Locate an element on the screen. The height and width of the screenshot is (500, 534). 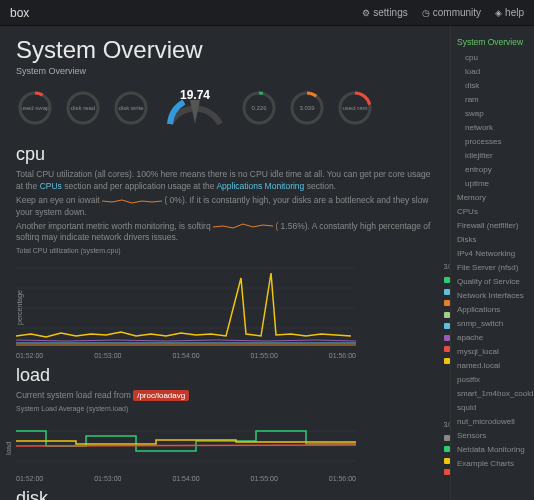
section-load-title: load is located at coordinates (225, 376).